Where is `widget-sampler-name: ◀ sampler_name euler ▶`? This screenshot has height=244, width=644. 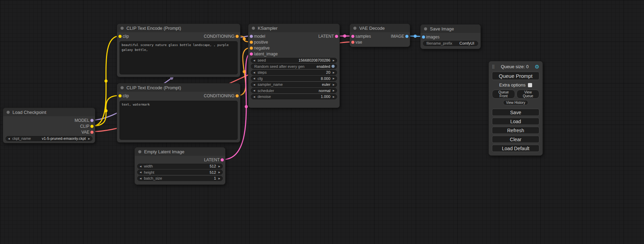 widget-sampler-name: ◀ sampler_name euler ▶ is located at coordinates (294, 84).